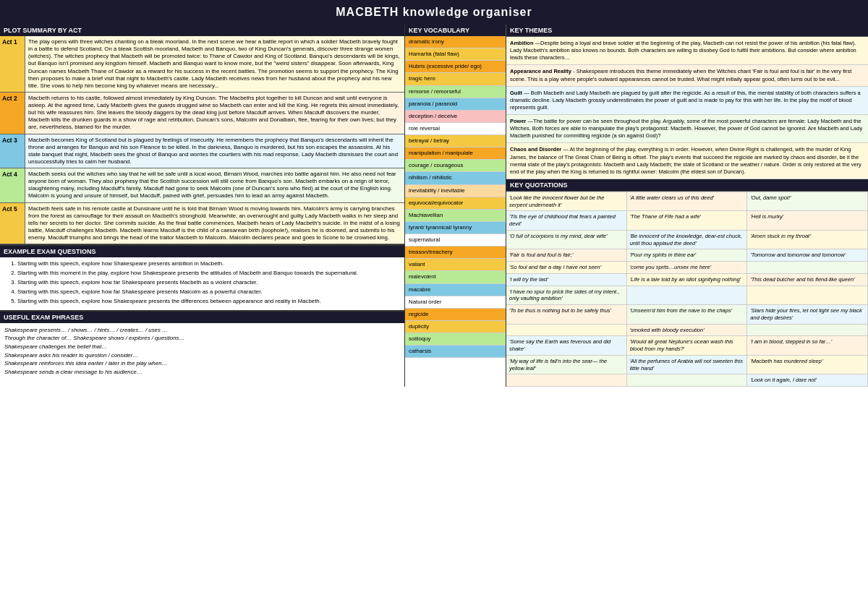  Describe the element at coordinates (203, 338) in the screenshot. I see `phrase-2: Through the character of… Shakespeare sh…` at that location.